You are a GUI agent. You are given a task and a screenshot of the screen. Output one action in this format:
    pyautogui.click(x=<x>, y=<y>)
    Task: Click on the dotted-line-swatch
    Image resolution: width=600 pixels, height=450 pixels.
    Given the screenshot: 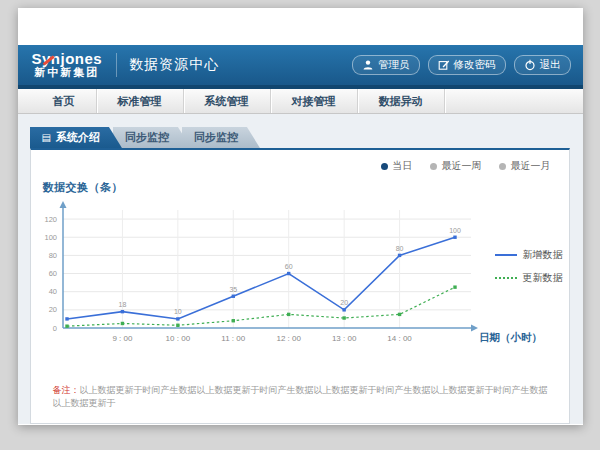 What is the action you would take?
    pyautogui.click(x=506, y=278)
    